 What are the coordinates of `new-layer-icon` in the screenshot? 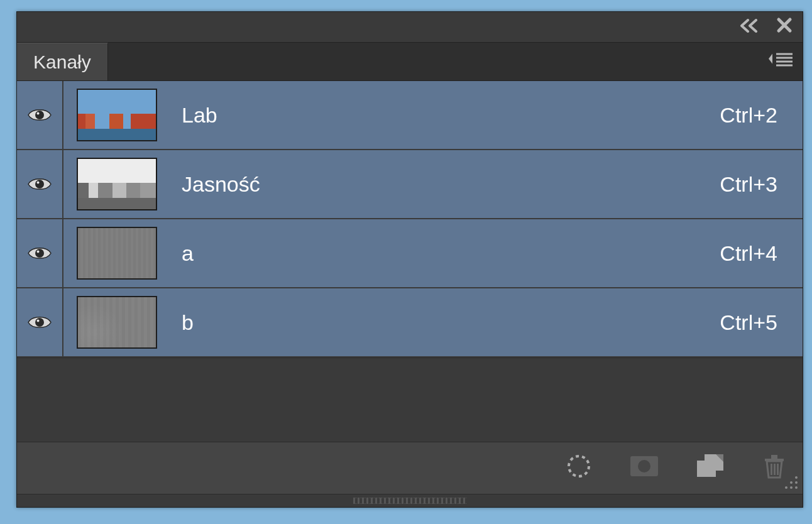 It's located at (710, 469).